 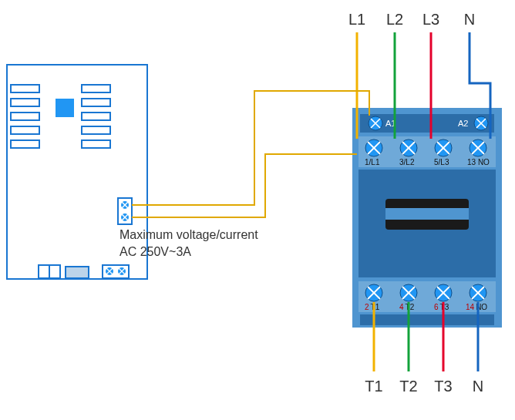 I want to click on svg-text: 6T3, so click(x=442, y=307).